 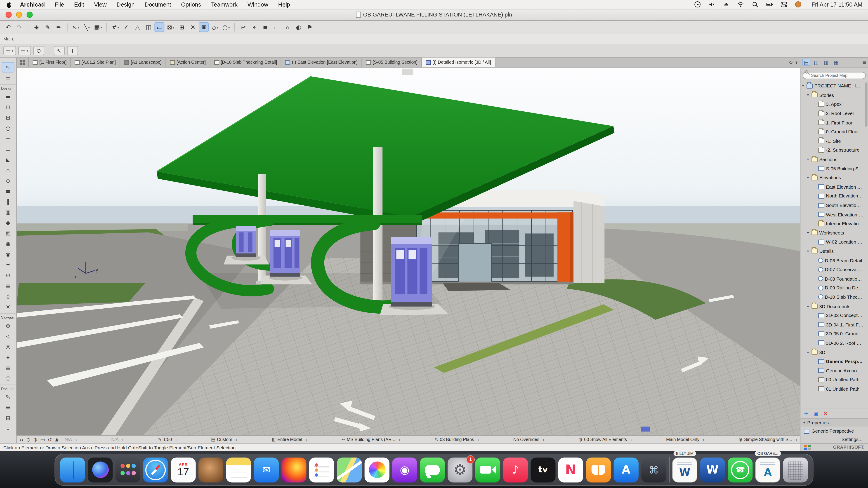 What do you see at coordinates (834, 113) in the screenshot?
I see `tree-item: 2. Roof Level` at bounding box center [834, 113].